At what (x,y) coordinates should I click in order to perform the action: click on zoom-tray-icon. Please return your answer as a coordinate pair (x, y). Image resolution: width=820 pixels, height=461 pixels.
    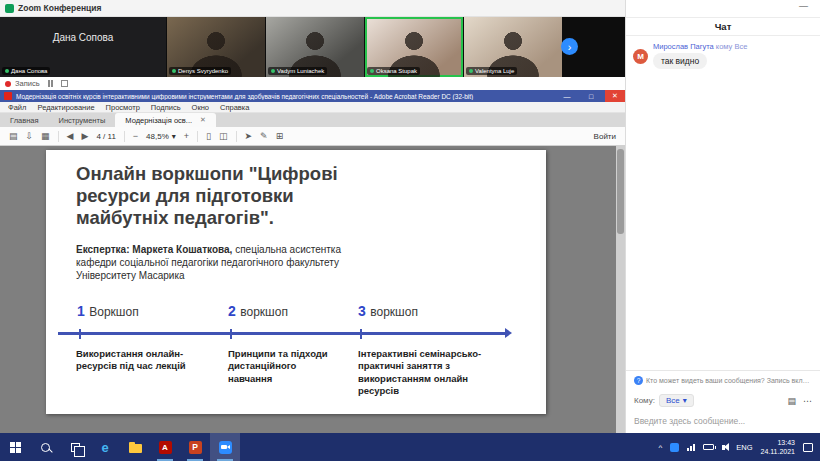
    Looking at the image, I should click on (674, 448).